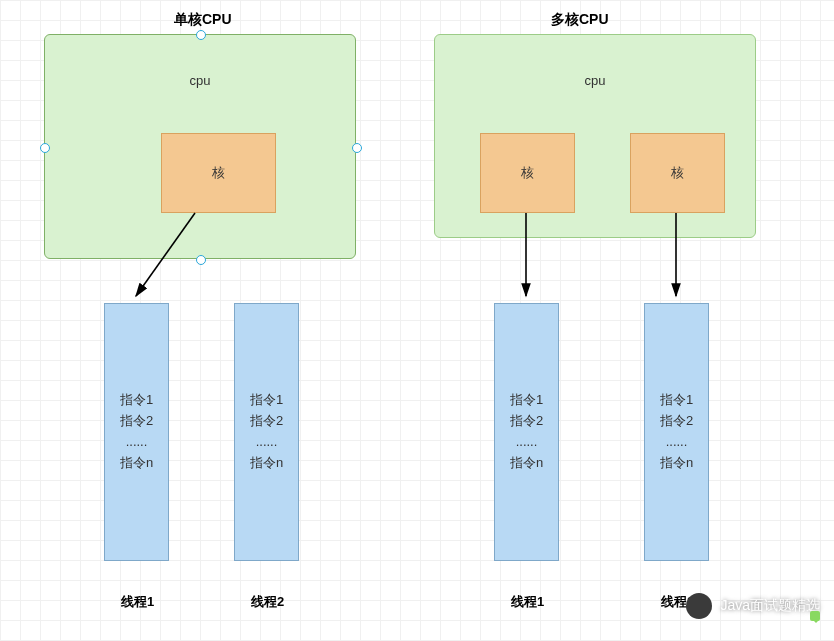  I want to click on wechat-icon, so click(815, 616).